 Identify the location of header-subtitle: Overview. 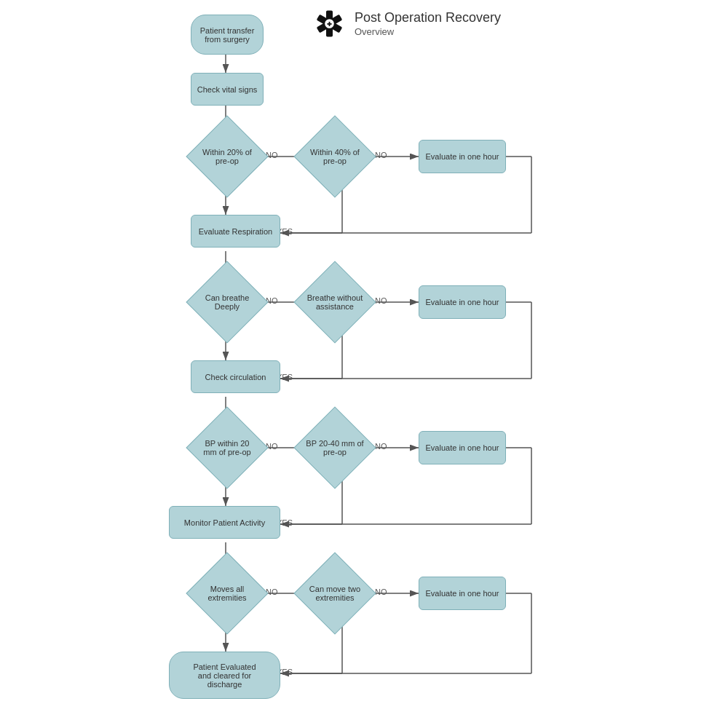
(428, 32).